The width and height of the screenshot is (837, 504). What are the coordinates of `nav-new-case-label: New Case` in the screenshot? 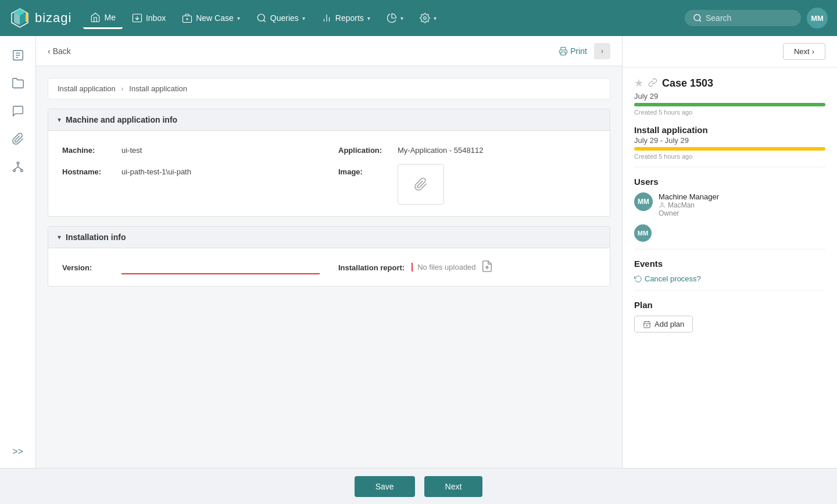 It's located at (215, 18).